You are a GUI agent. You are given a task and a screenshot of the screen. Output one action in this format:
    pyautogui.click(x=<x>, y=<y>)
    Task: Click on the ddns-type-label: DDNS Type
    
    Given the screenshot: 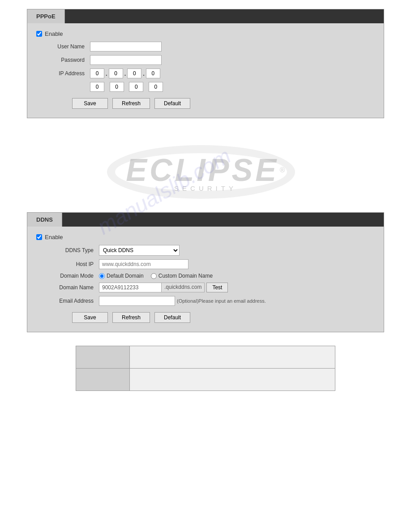 What is the action you would take?
    pyautogui.click(x=68, y=250)
    